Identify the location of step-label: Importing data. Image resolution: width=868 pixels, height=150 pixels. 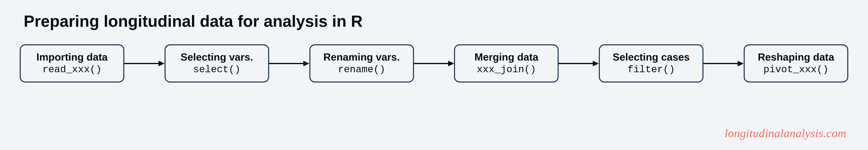
(72, 57).